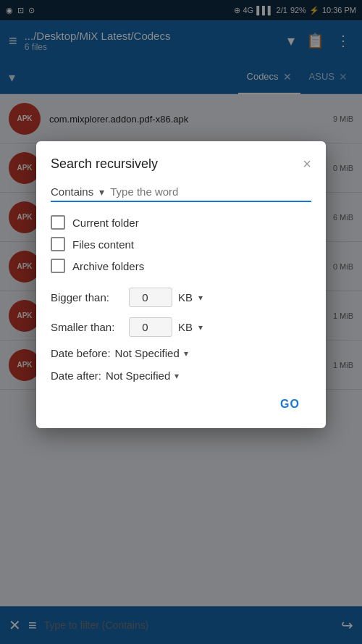 The width and height of the screenshot is (362, 644). What do you see at coordinates (76, 375) in the screenshot?
I see `date-after-label: Date after:` at bounding box center [76, 375].